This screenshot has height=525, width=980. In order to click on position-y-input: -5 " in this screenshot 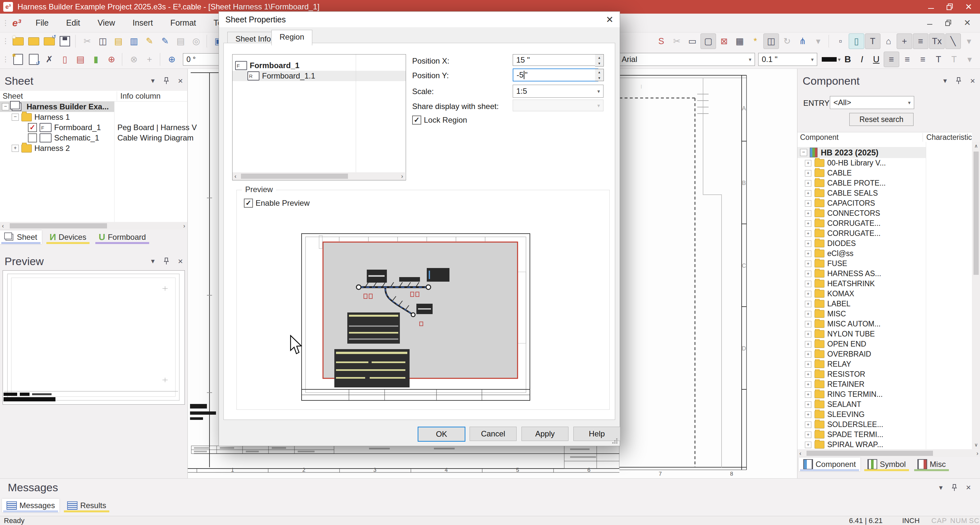, I will do `click(555, 75)`.